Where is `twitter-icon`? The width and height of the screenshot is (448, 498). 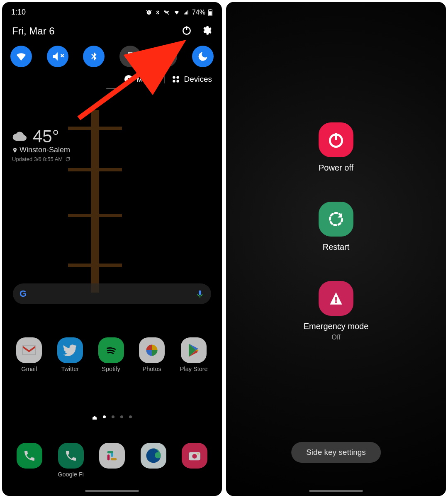
twitter-icon is located at coordinates (70, 350).